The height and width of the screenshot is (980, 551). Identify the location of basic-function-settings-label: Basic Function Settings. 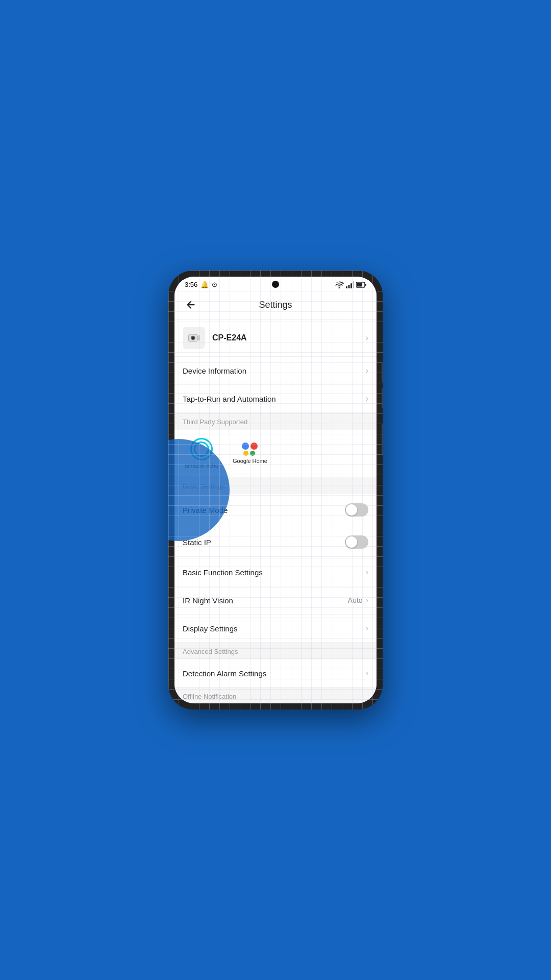
(274, 573).